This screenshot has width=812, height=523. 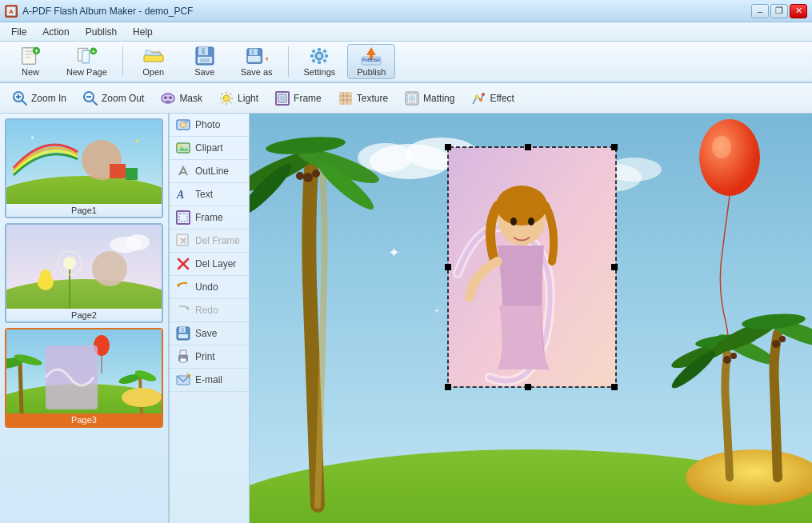 I want to click on undo-tool-icon, so click(x=183, y=287).